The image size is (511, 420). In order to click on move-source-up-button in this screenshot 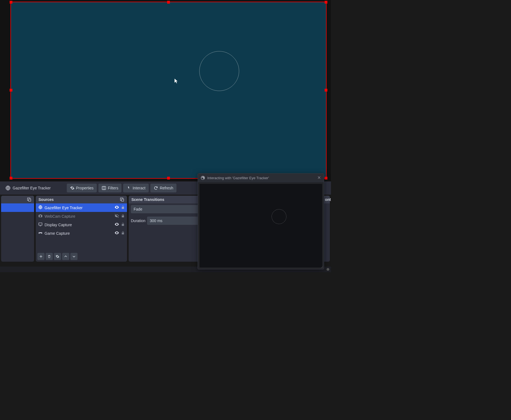, I will do `click(66, 256)`.